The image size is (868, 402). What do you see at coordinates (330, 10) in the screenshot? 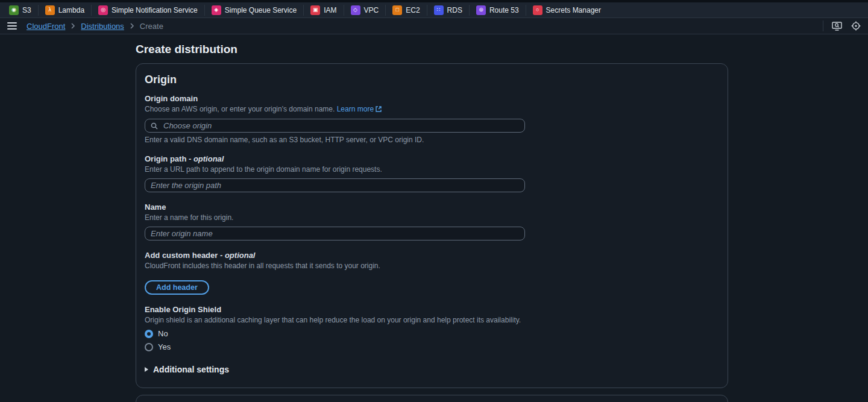
I see `favorite-label: IAM` at bounding box center [330, 10].